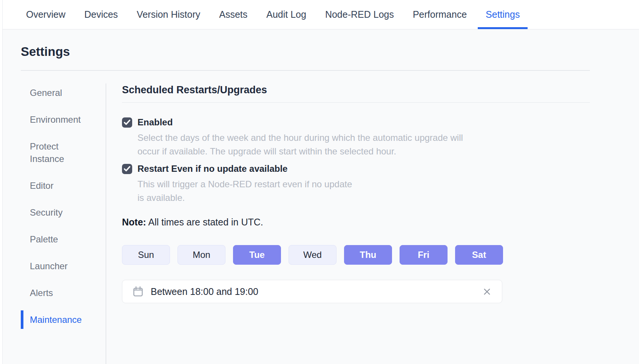  What do you see at coordinates (487, 292) in the screenshot?
I see `clear-time-button` at bounding box center [487, 292].